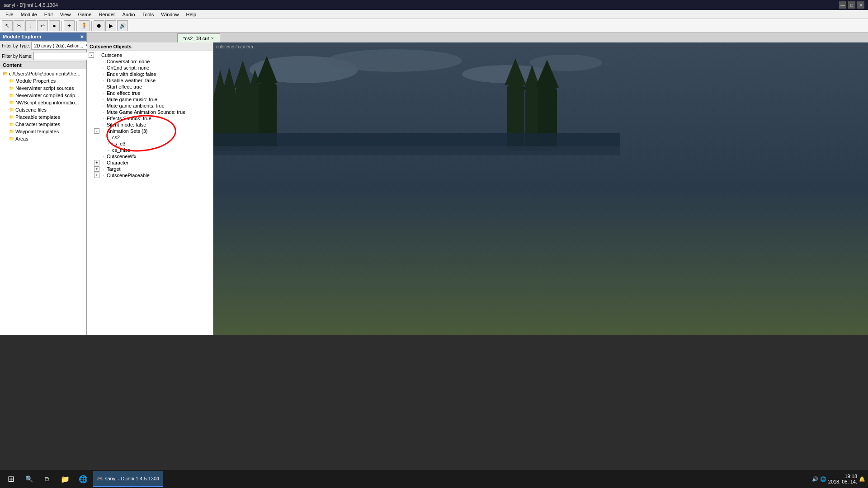 The width and height of the screenshot is (868, 488). Describe the element at coordinates (83, 479) in the screenshot. I see `chrome-taskbar: 🌐` at that location.